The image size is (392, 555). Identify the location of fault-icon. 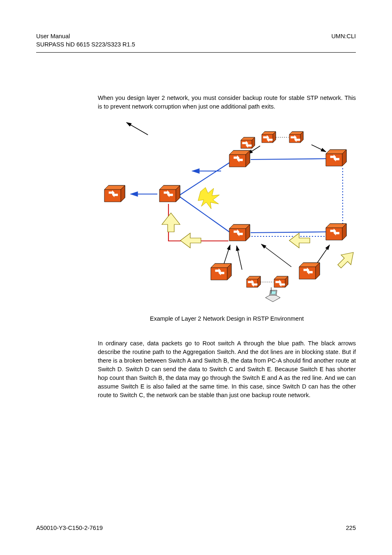
(209, 198).